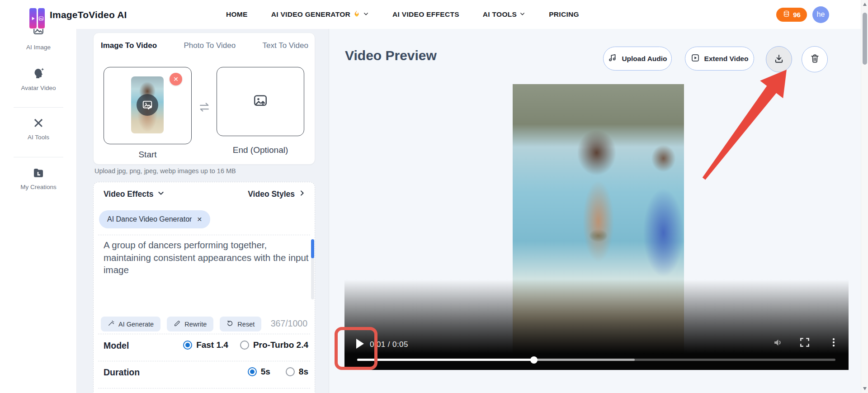 Image resolution: width=868 pixels, height=393 pixels. What do you see at coordinates (834, 343) in the screenshot?
I see `more-options-icon` at bounding box center [834, 343].